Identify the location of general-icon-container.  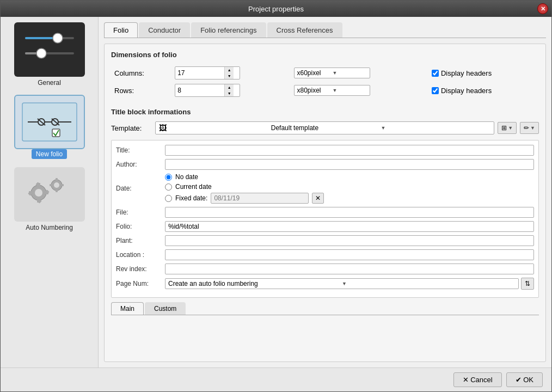
(50, 50).